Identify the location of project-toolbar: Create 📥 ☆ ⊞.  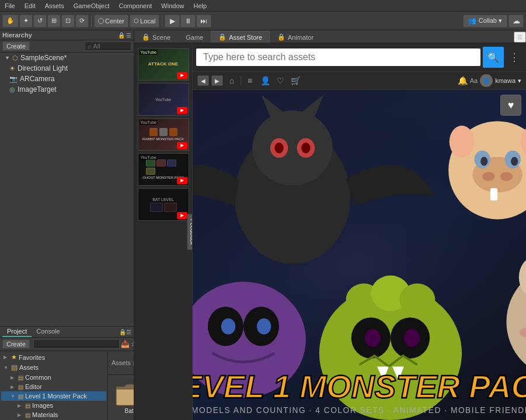
(67, 345).